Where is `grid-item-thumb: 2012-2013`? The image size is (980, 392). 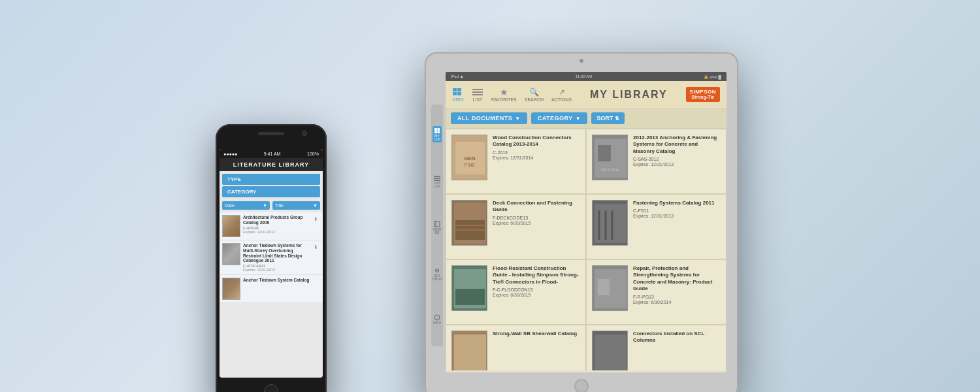
grid-item-thumb: 2012-2013 is located at coordinates (610, 157).